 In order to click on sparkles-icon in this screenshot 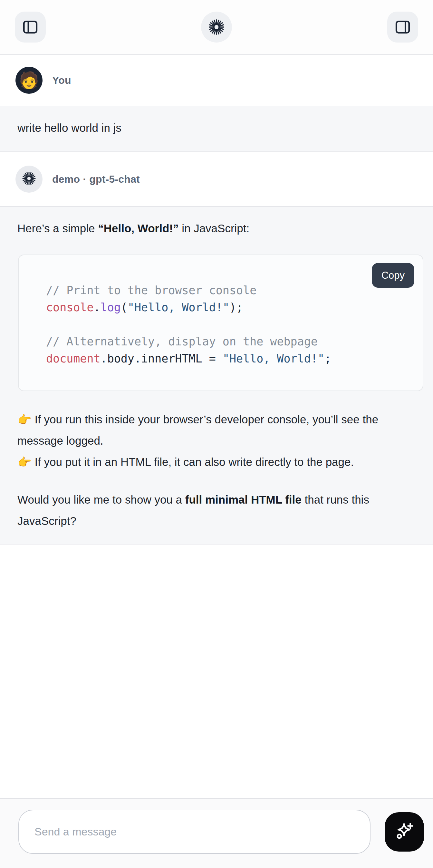, I will do `click(404, 832)`.